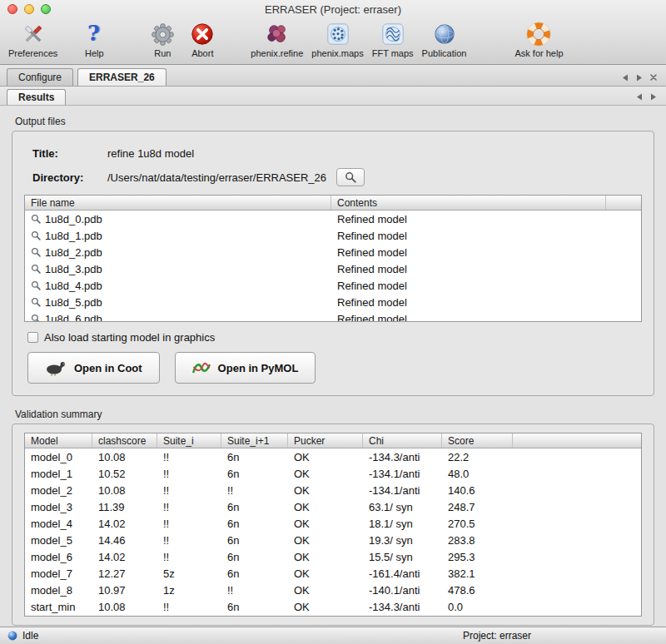 The image size is (666, 644). Describe the element at coordinates (93, 368) in the screenshot. I see `open-in-coot-button: Open in Coot` at that location.